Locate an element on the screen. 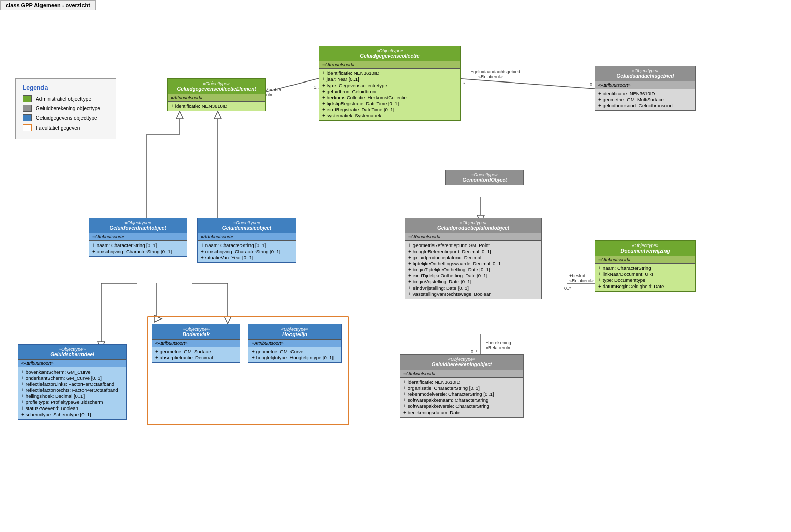  attr-item: +beginVrijstelling: Date [0..1] is located at coordinates (473, 281).